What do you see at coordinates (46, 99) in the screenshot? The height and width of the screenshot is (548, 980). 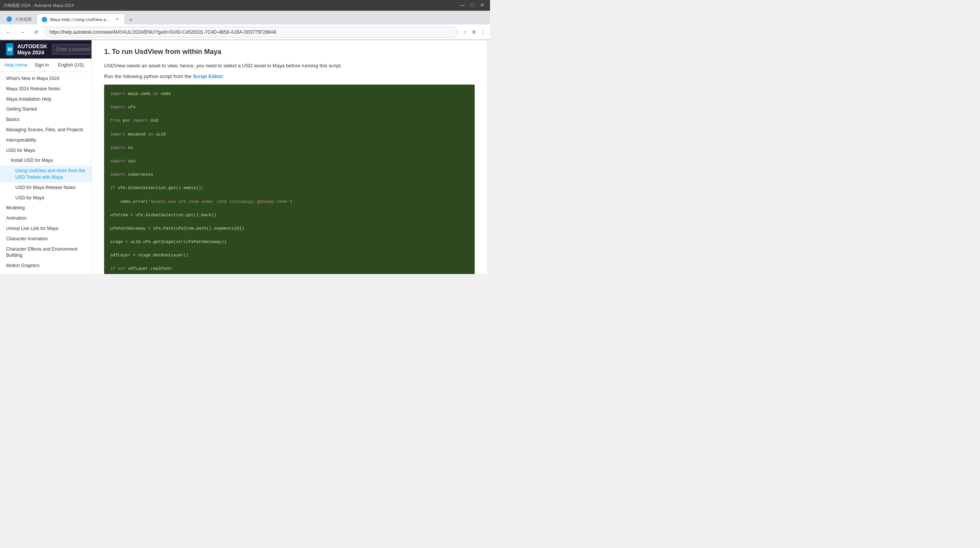 I see `sidebar-item-2: Maya Installation Help` at bounding box center [46, 99].